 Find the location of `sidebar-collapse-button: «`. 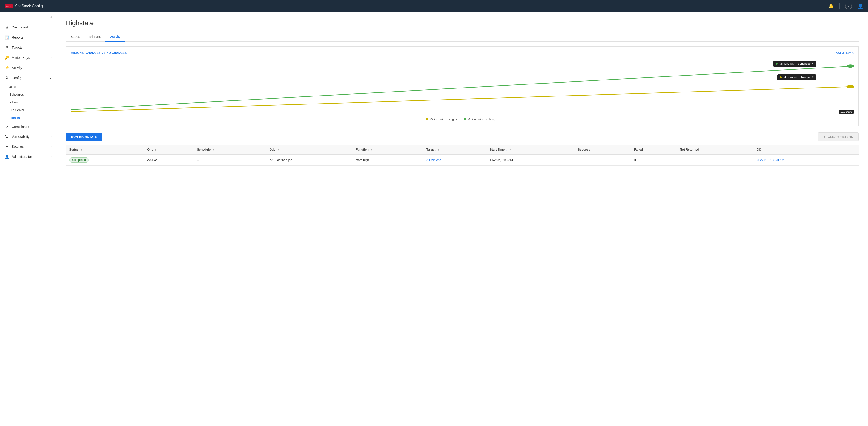

sidebar-collapse-button: « is located at coordinates (28, 17).